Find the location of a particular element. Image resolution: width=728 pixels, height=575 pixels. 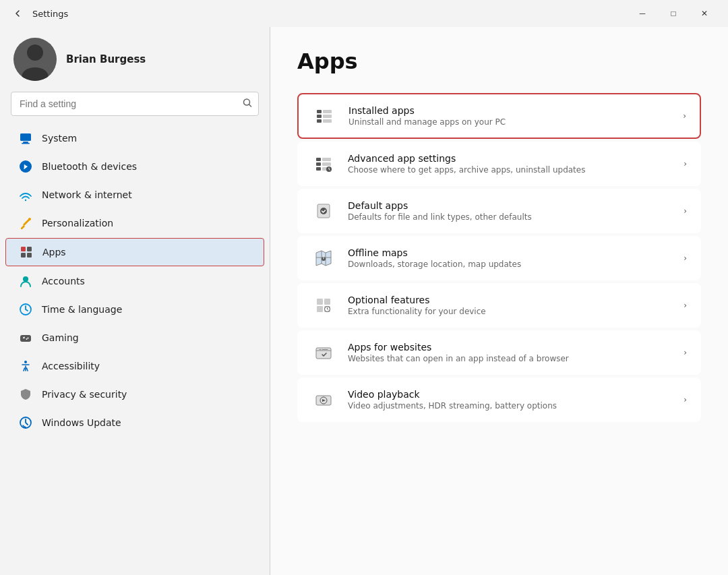

window-controls: ─ □ ✕ is located at coordinates (673, 13).